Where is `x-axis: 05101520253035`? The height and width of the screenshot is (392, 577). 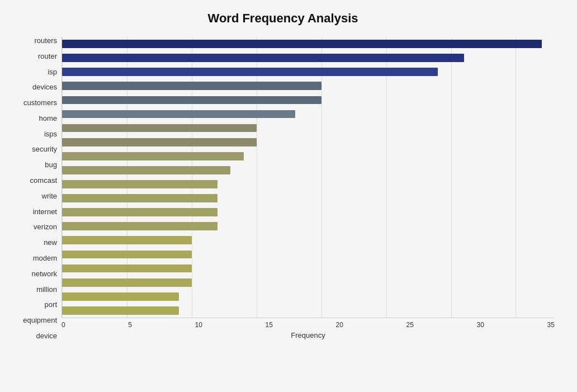 x-axis: 05101520253035 is located at coordinates (308, 323).